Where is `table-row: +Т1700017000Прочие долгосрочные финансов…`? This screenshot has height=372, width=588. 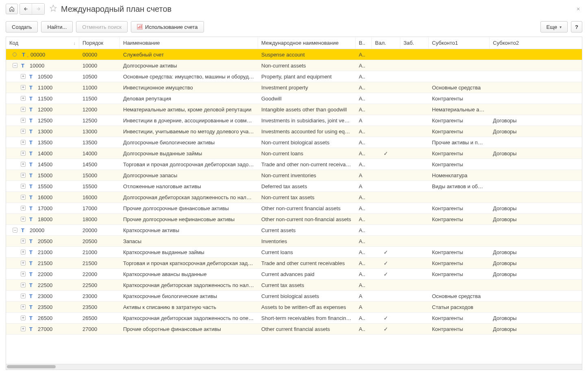
table-row: +Т1700017000Прочие долгосрочные финансов… is located at coordinates (294, 208).